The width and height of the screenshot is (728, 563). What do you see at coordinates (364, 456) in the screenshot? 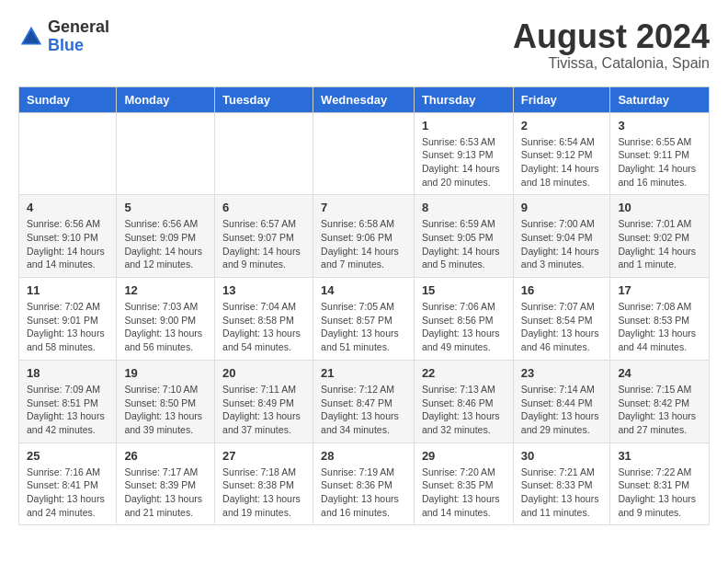
I see `day-number: 28` at bounding box center [364, 456].